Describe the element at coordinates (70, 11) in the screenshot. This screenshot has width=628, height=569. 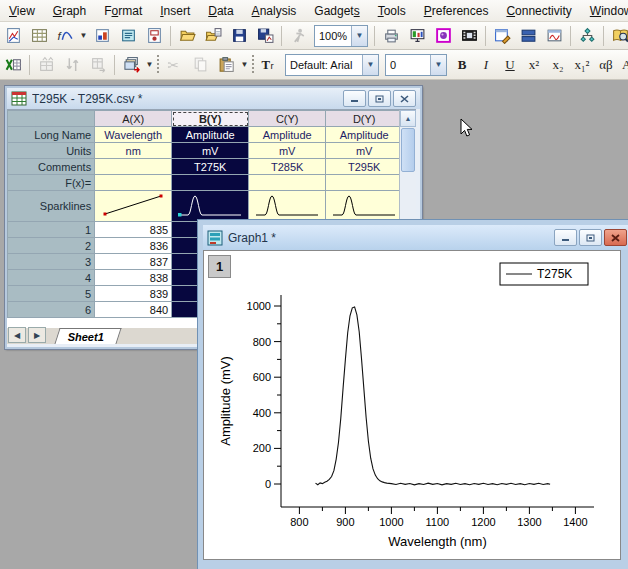
I see `menu-graph: Graph` at that location.